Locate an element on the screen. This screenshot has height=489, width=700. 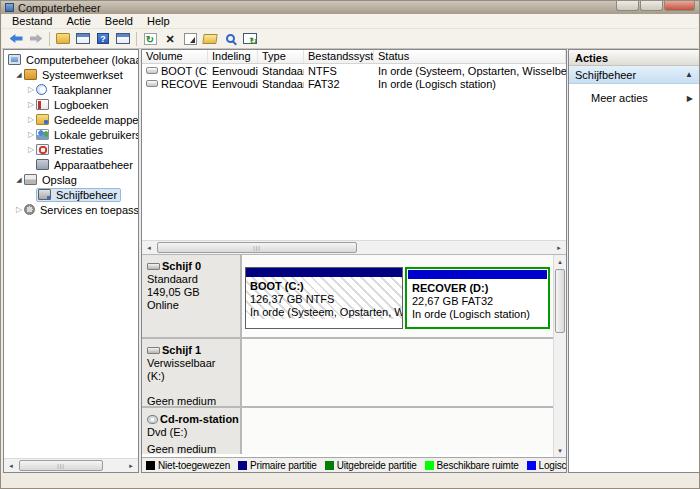
sidebar-item-schijfbeheer: Schijfbeheer is located at coordinates (71, 194).